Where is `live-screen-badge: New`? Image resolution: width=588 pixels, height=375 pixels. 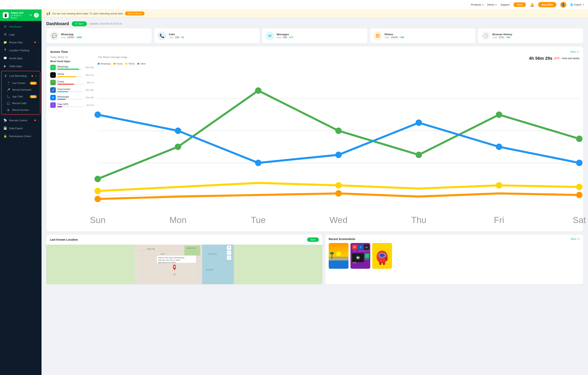
live-screen-badge: New is located at coordinates (33, 83).